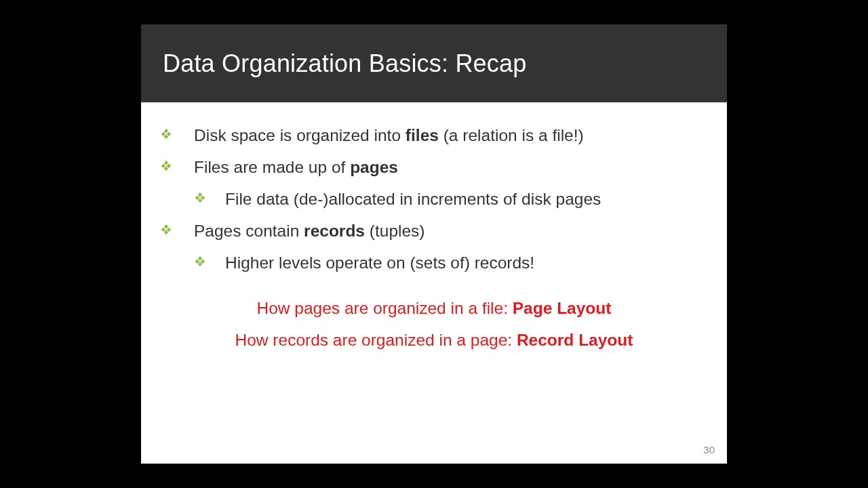 The image size is (868, 488). What do you see at coordinates (334, 230) in the screenshot?
I see `bullet-3-bold: records` at bounding box center [334, 230].